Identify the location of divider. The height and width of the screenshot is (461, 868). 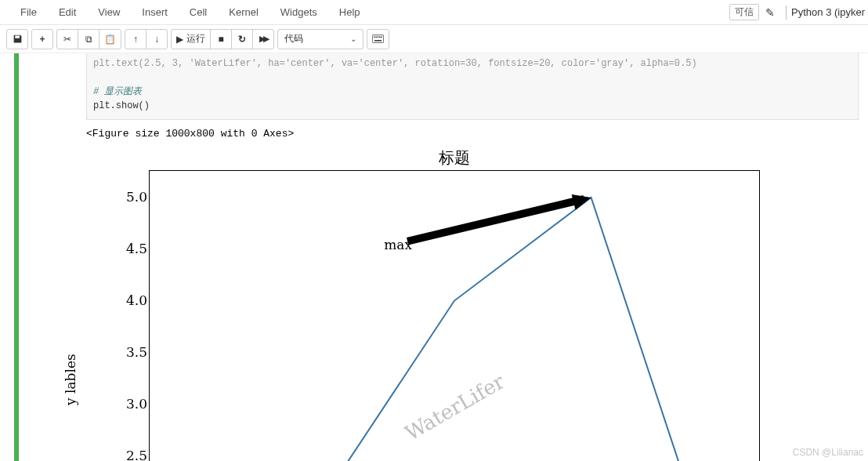
(787, 13).